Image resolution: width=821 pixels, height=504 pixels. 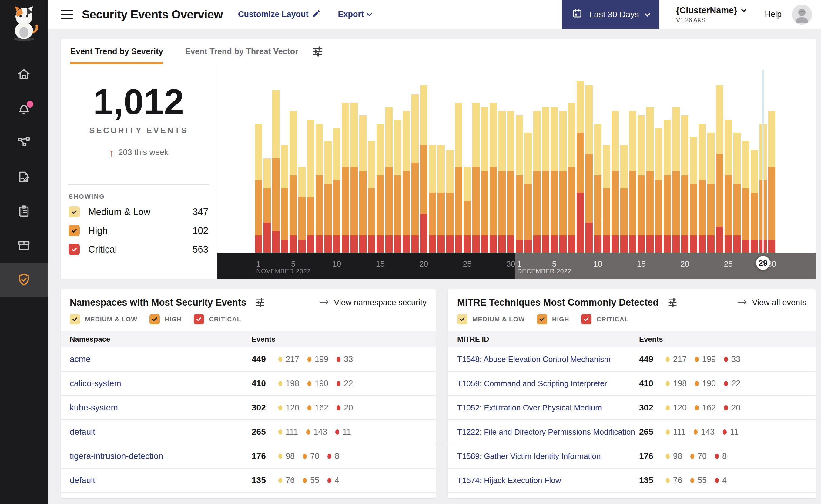 I want to click on sidebar-item-compliance, so click(x=24, y=211).